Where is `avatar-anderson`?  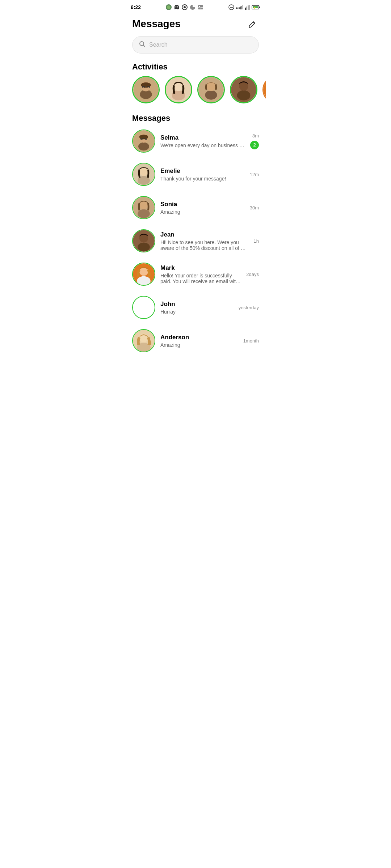 avatar-anderson is located at coordinates (144, 341).